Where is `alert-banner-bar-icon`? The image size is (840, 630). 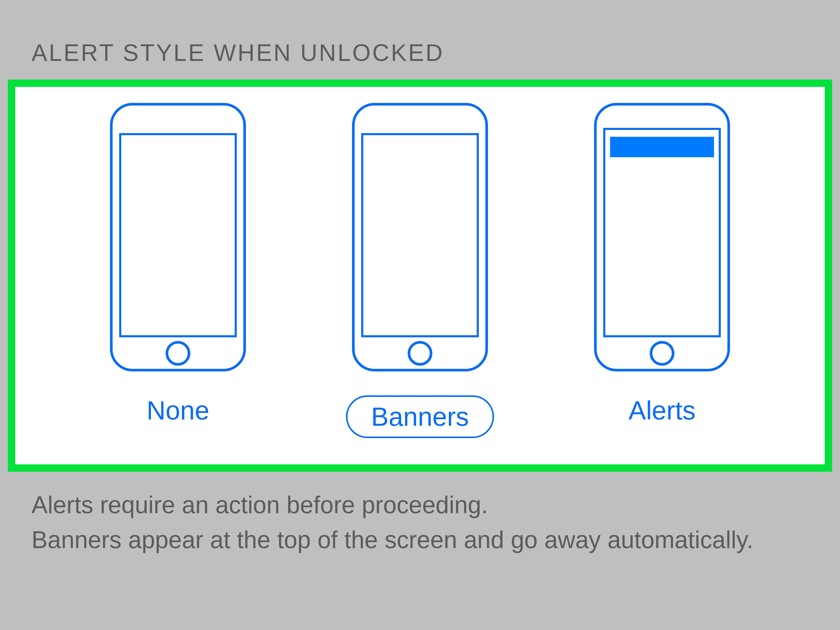 alert-banner-bar-icon is located at coordinates (662, 147).